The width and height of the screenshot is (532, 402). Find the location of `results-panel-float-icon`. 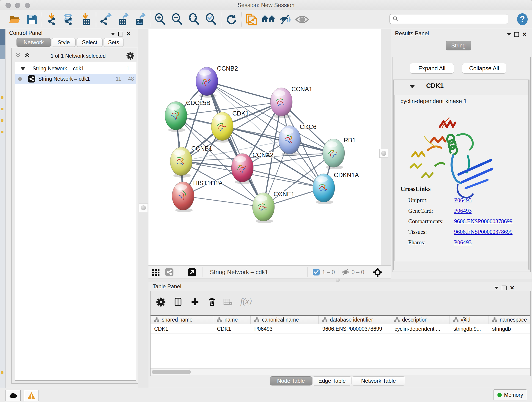

results-panel-float-icon is located at coordinates (509, 35).